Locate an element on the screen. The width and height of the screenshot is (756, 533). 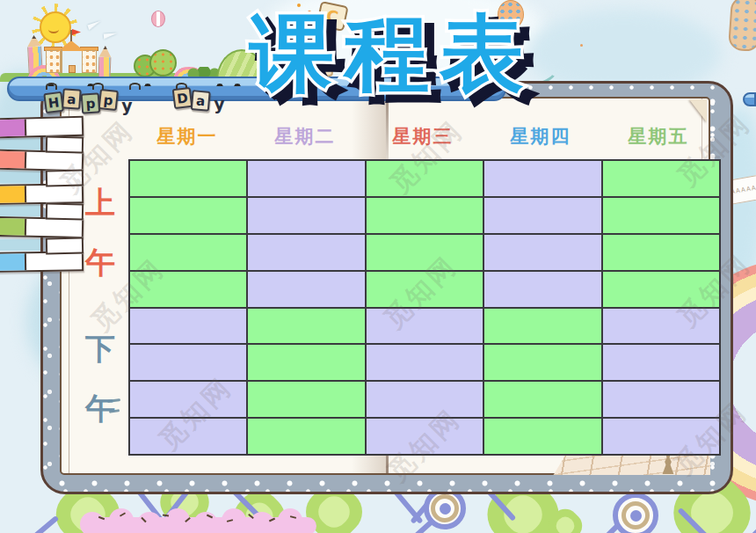
happy-day-banner: HappyDay is located at coordinates (136, 99).